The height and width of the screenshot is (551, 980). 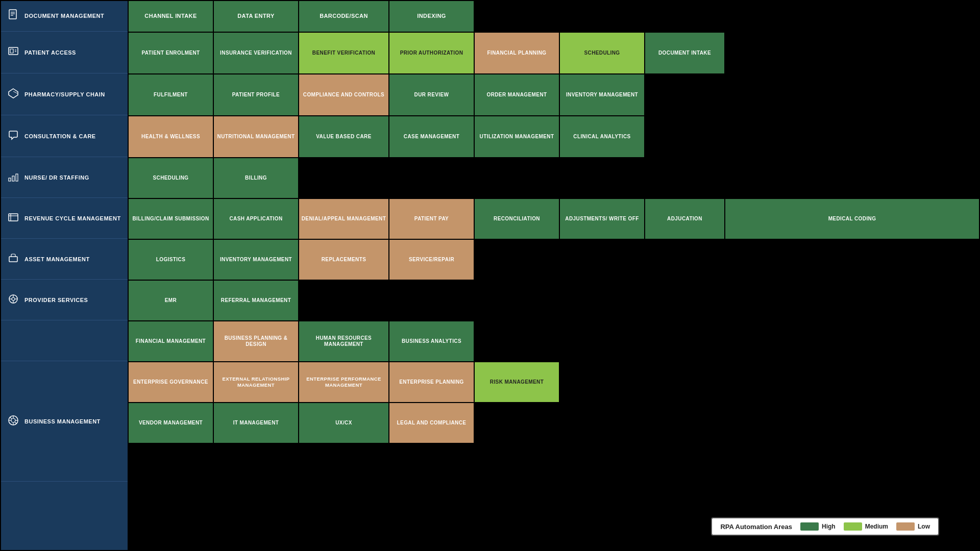 What do you see at coordinates (554, 53) in the screenshot?
I see `grid-row-patient: PATIENT ENROLMENT INSURANCE VERIFICATION…` at bounding box center [554, 53].